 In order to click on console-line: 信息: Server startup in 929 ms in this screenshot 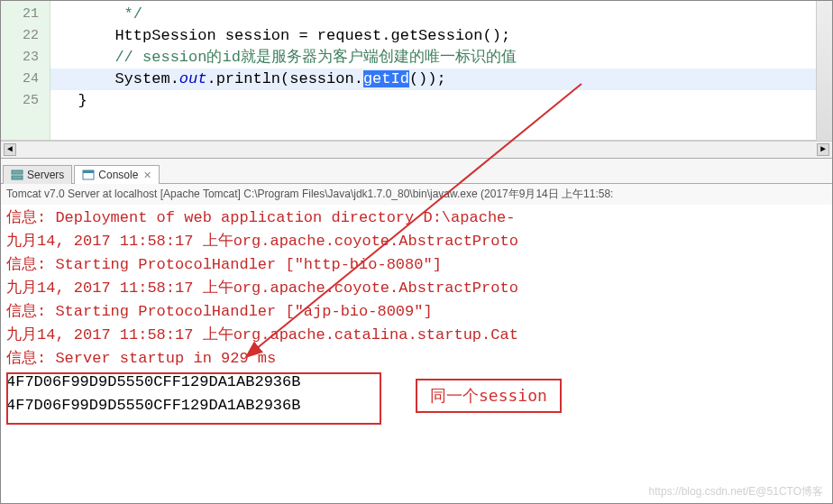, I will do `click(416, 359)`.